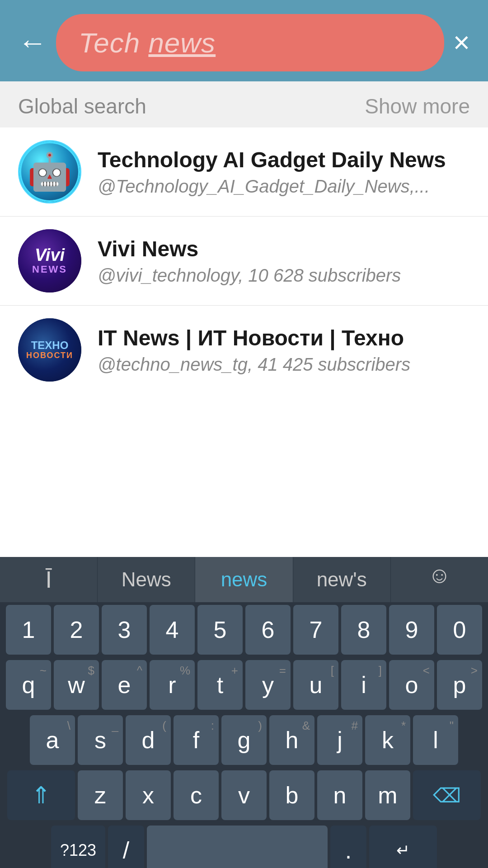  What do you see at coordinates (460, 685) in the screenshot?
I see `key-p: >p` at bounding box center [460, 685].